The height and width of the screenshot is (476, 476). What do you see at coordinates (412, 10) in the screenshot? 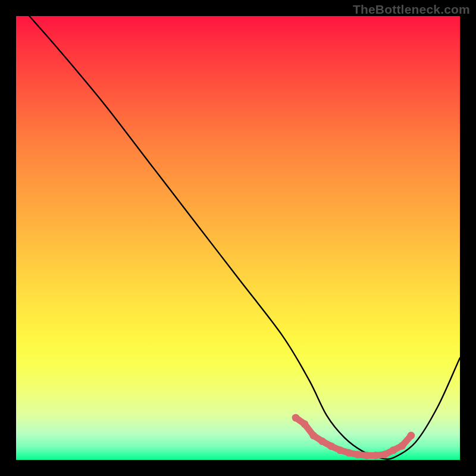
I see `watermark-text: TheBottleneck.com` at bounding box center [412, 10].